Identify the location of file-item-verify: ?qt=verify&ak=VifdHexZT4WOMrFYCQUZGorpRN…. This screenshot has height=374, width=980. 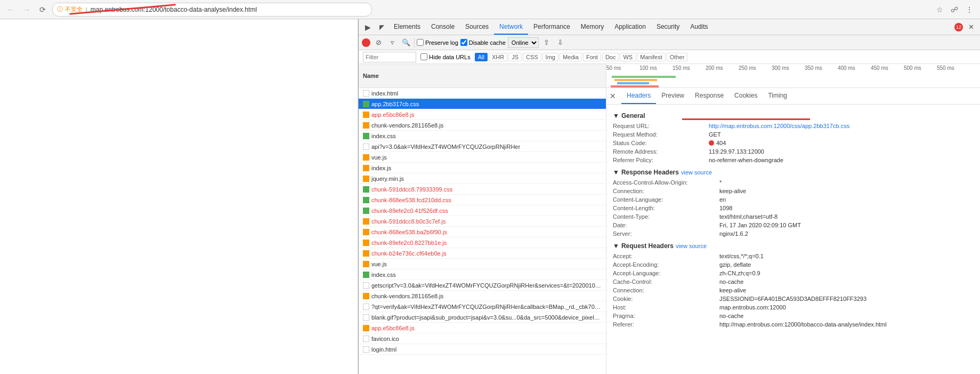
(482, 307).